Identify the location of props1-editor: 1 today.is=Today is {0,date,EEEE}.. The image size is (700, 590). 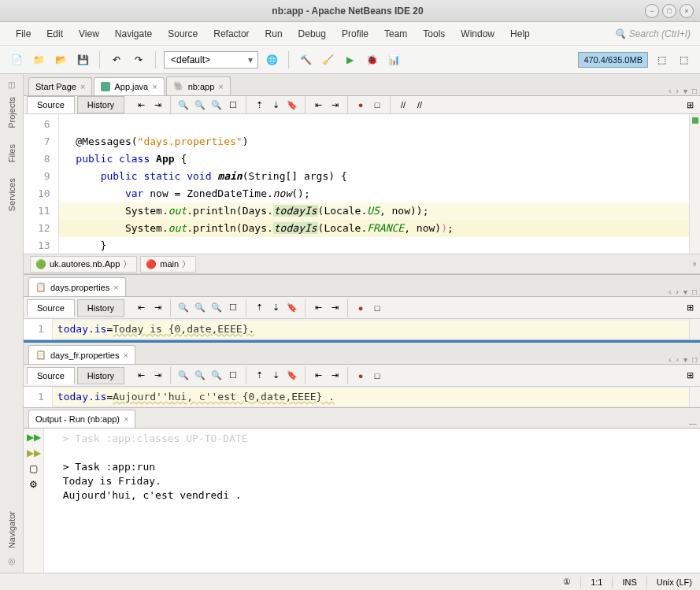
(362, 329).